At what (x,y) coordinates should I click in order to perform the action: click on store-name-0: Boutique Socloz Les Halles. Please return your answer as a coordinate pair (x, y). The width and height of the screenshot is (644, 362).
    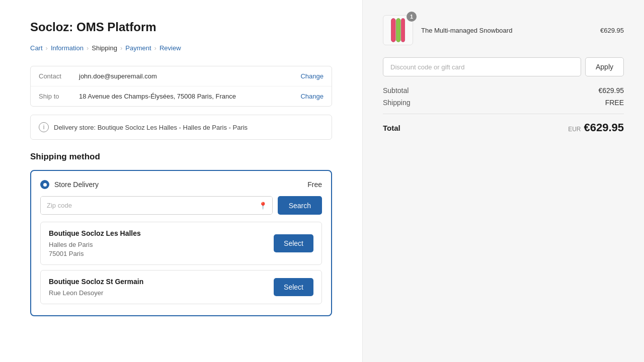
    Looking at the image, I should click on (95, 233).